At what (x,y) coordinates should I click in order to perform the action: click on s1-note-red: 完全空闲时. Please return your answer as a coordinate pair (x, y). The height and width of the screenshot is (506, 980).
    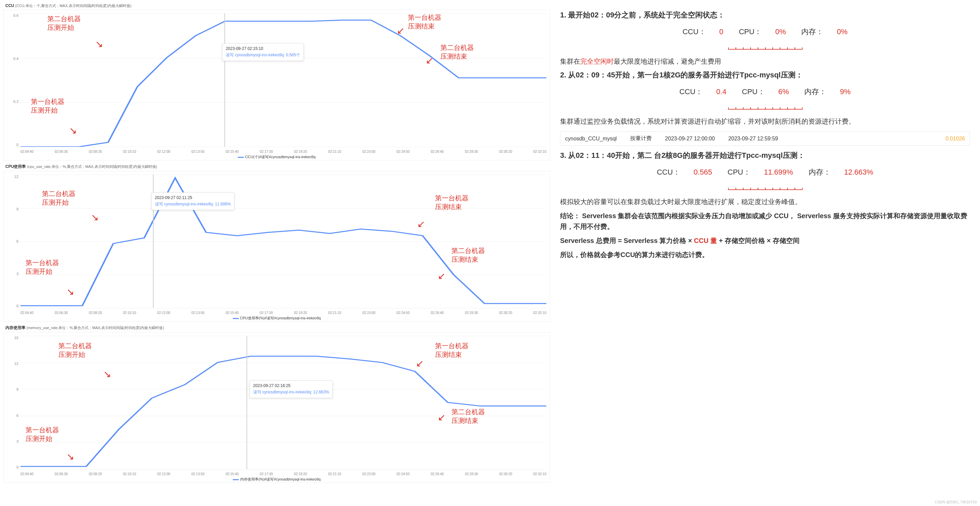
    Looking at the image, I should click on (597, 62).